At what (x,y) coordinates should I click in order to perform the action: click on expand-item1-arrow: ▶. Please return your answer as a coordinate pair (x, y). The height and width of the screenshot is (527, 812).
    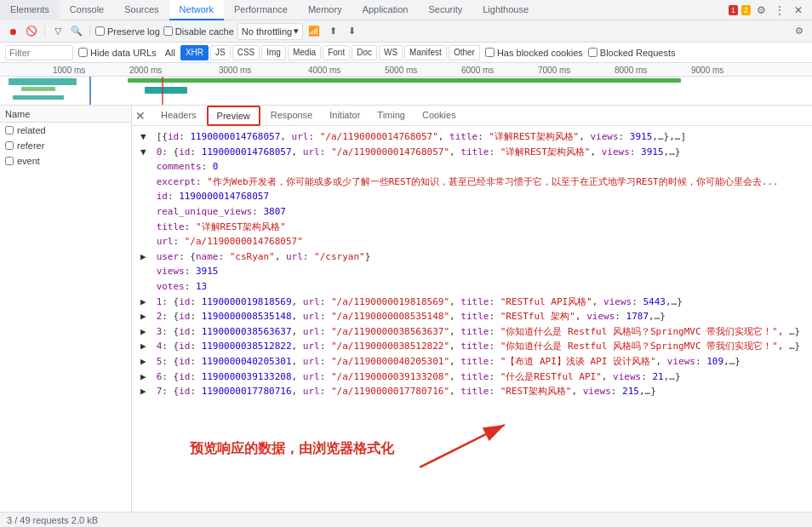
    Looking at the image, I should click on (145, 302).